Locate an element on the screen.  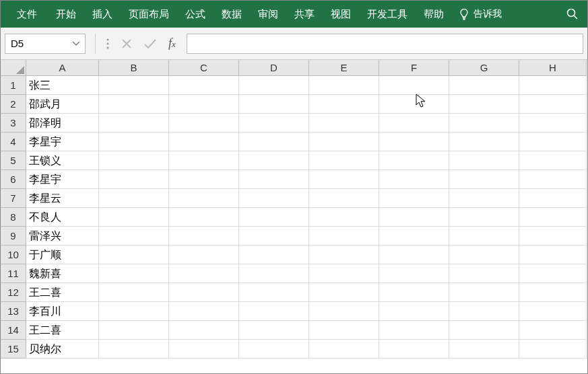
cell-A13: 李百川 is located at coordinates (63, 311).